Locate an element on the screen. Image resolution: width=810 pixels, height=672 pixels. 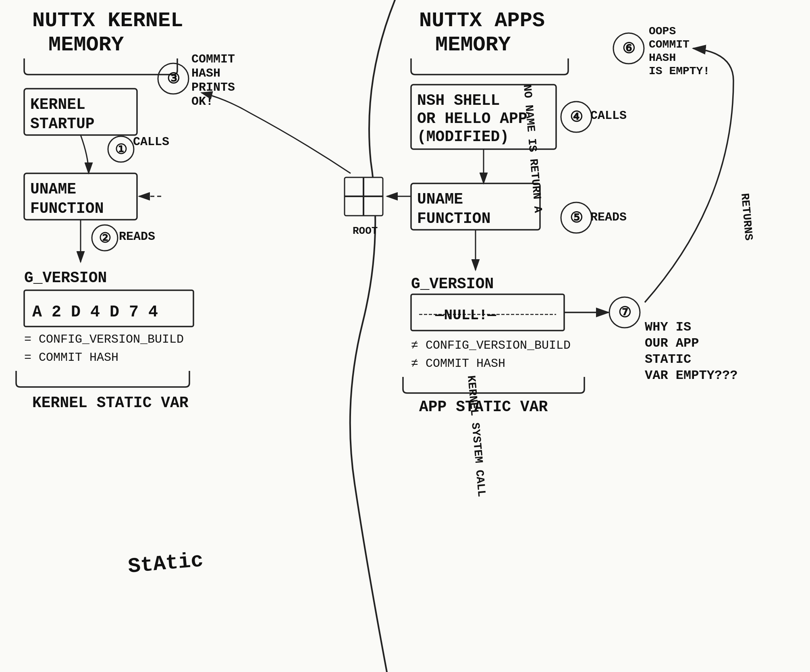
svg-text: OK! is located at coordinates (202, 102).